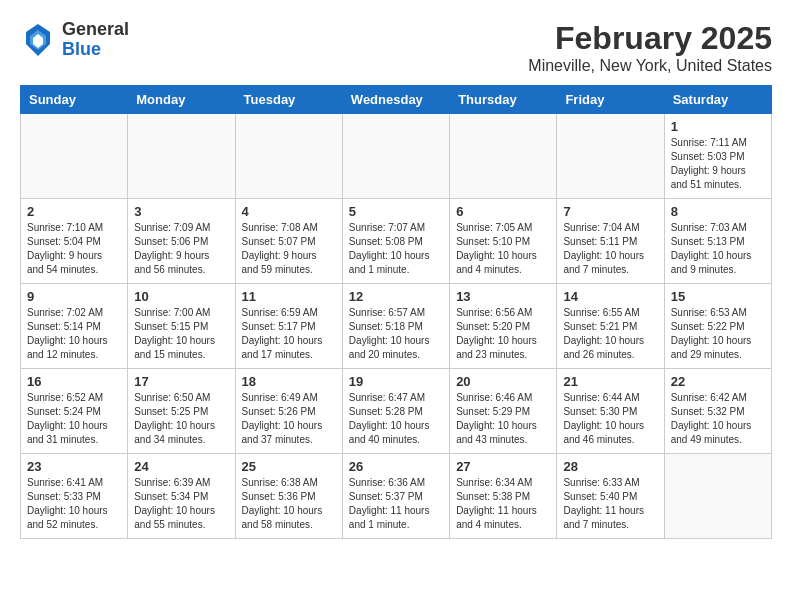 The height and width of the screenshot is (612, 792). I want to click on calendar-cell: 13Sunrise: 6:56 AM Sunset: 5:20 PM Dayli…, so click(504, 326).